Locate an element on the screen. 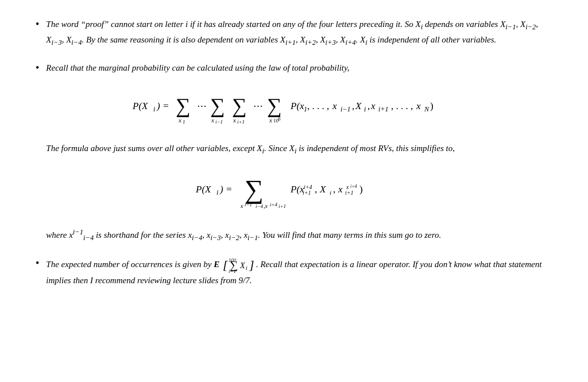 This screenshot has height=382, width=588. bullet1-content: The word “proof” cannot start on letter … is located at coordinates (299, 33).